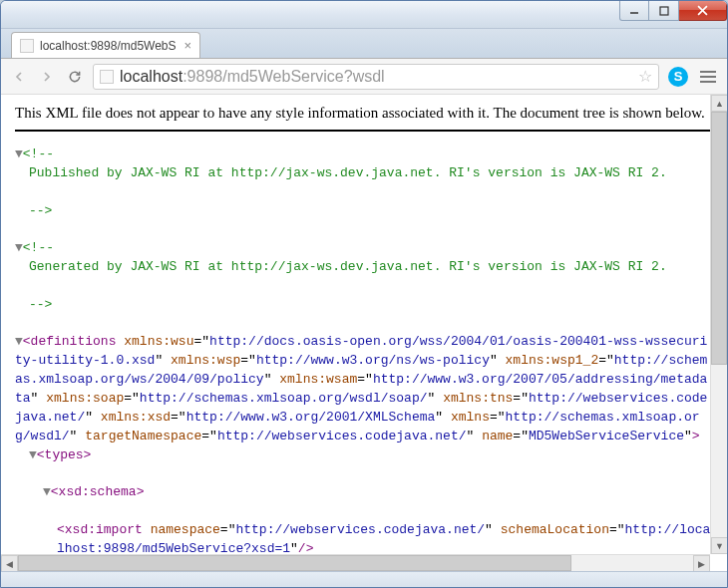 This screenshot has width=728, height=588. I want to click on favicon-icon, so click(27, 46).